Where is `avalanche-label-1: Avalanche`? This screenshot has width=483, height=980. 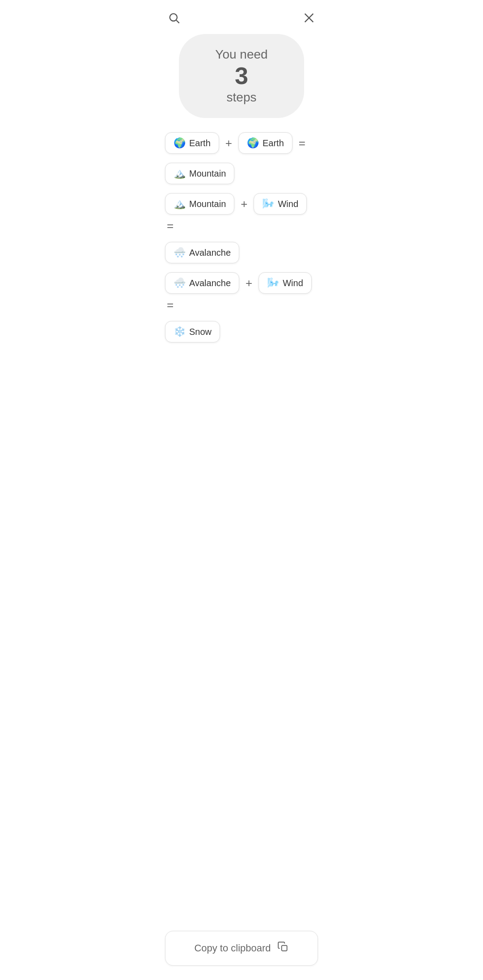 avalanche-label-1: Avalanche is located at coordinates (210, 253).